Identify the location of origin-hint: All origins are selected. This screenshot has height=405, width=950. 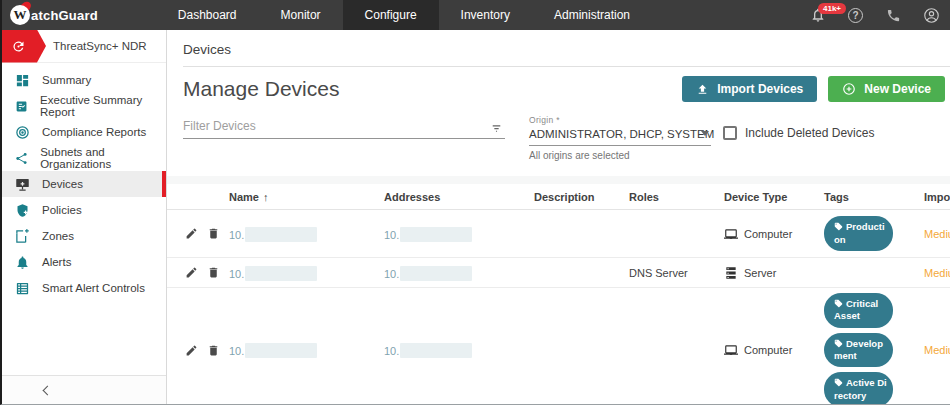
(620, 156).